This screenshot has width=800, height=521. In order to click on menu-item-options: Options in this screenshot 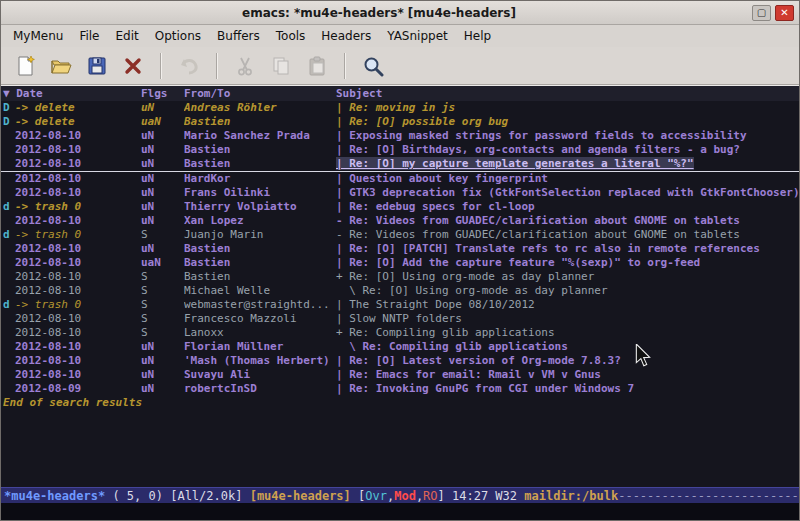, I will do `click(178, 36)`.